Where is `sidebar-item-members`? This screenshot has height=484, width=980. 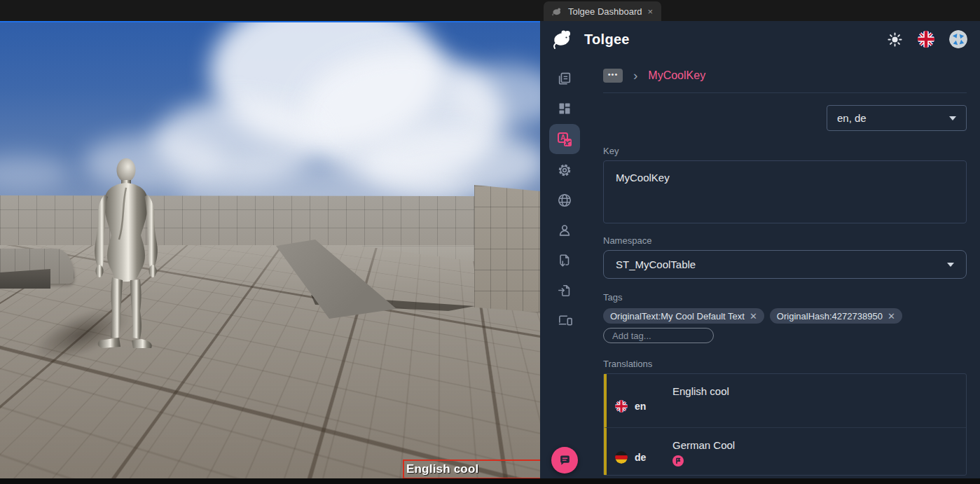 sidebar-item-members is located at coordinates (565, 230).